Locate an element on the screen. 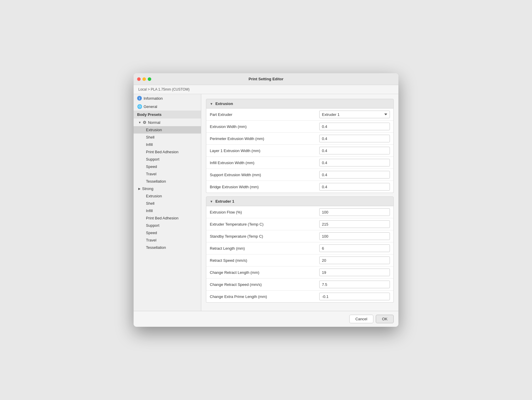 This screenshot has width=532, height=400. sidebar-preset-normal: ▼ ⚙ Normal is located at coordinates (167, 122).